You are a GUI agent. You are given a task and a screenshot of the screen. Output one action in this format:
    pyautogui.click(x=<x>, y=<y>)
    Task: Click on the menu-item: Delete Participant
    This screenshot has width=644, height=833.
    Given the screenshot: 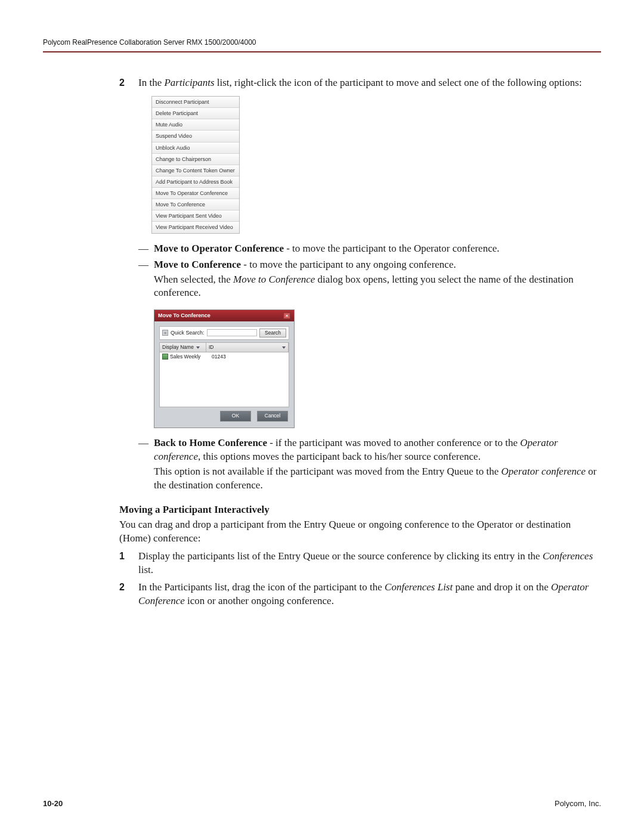 What is the action you would take?
    pyautogui.click(x=196, y=113)
    